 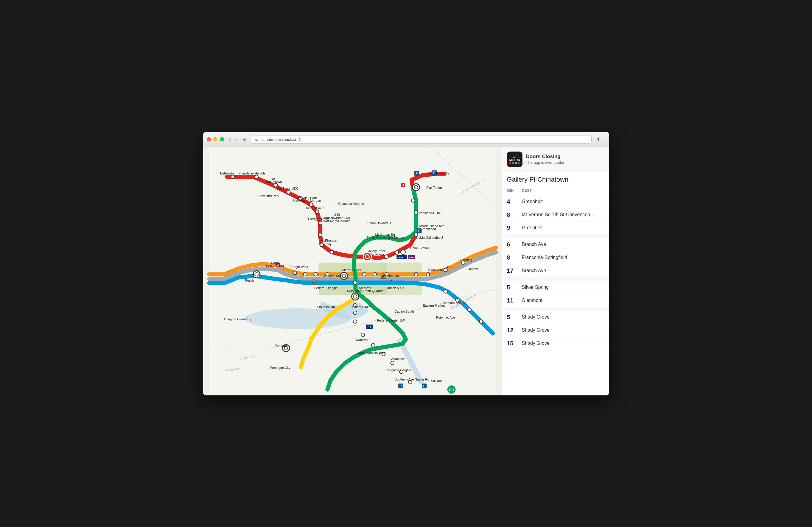 I want to click on svg-text: Fort Totten, so click(x=434, y=187).